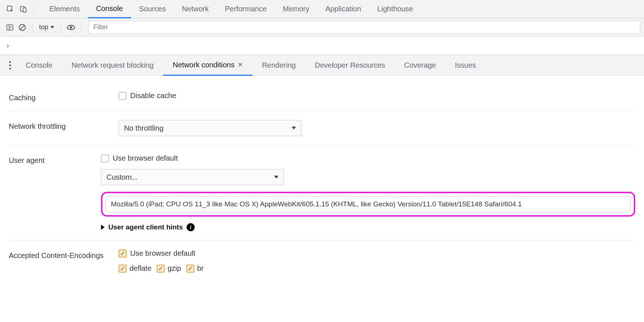  Describe the element at coordinates (322, 97) in the screenshot. I see `section-caching: Caching Disable cache` at that location.